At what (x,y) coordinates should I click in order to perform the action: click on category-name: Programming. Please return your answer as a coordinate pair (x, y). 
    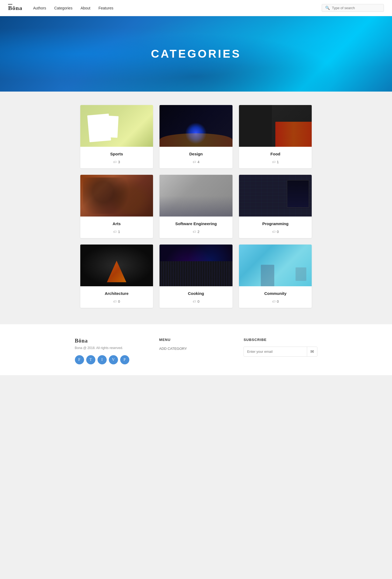
    Looking at the image, I should click on (275, 224).